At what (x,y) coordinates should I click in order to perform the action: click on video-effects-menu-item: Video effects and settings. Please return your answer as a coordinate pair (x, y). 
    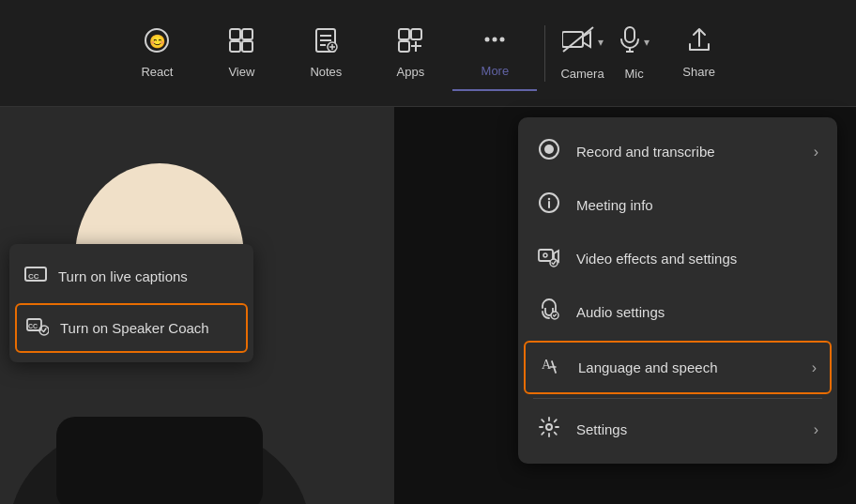
    Looking at the image, I should click on (678, 259).